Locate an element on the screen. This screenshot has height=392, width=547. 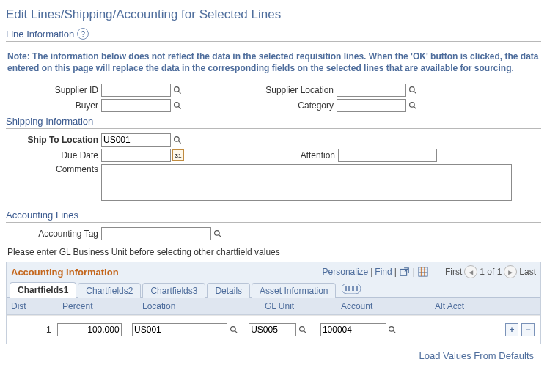
col-dist: Dist is located at coordinates (32, 306).